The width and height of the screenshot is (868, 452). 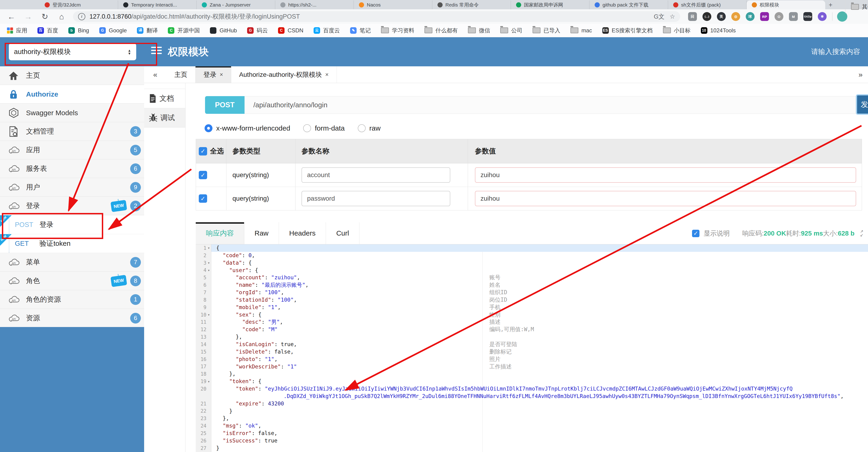 I want to click on sidebar-item-用户: API用户9, so click(x=72, y=188).